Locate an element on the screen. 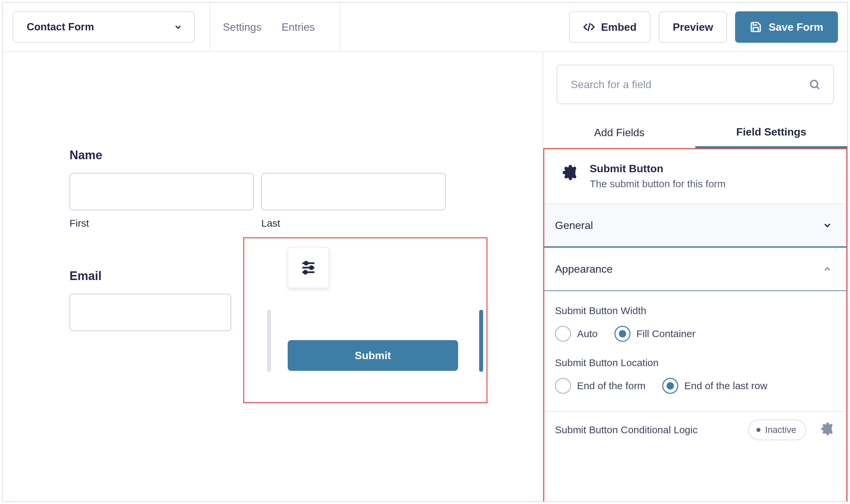 This screenshot has width=850, height=504. accordion-general: General is located at coordinates (695, 226).